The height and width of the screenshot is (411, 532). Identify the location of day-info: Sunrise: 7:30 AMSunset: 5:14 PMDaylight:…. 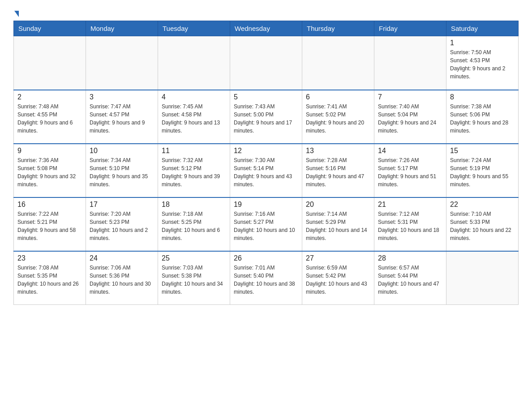
(266, 172).